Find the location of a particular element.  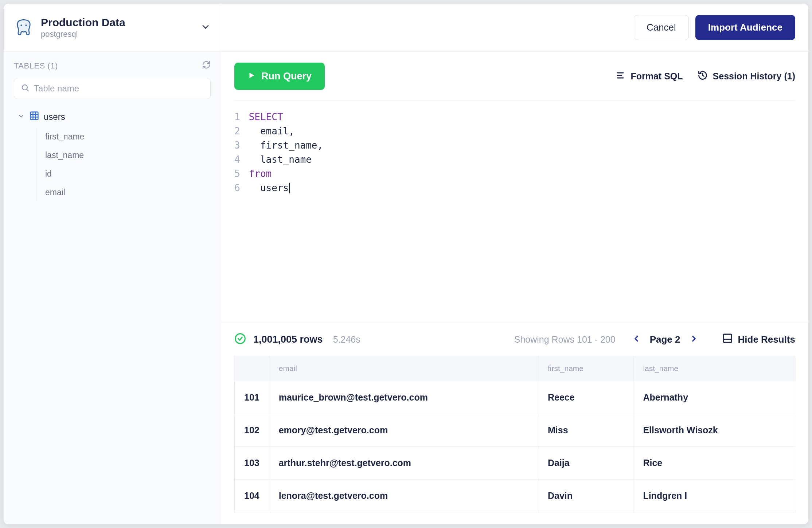

database-info: Production Data postgresql is located at coordinates (117, 28).